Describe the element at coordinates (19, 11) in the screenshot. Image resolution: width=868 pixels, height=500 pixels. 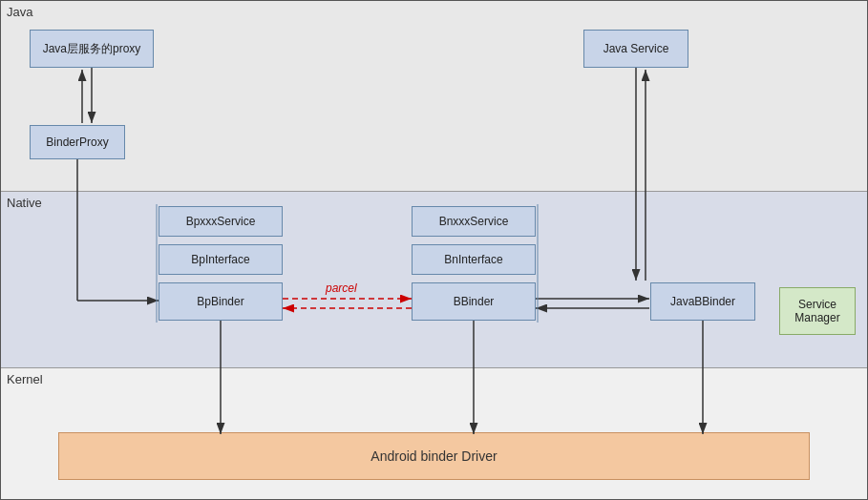
I see `java-layer-label: Java` at that location.